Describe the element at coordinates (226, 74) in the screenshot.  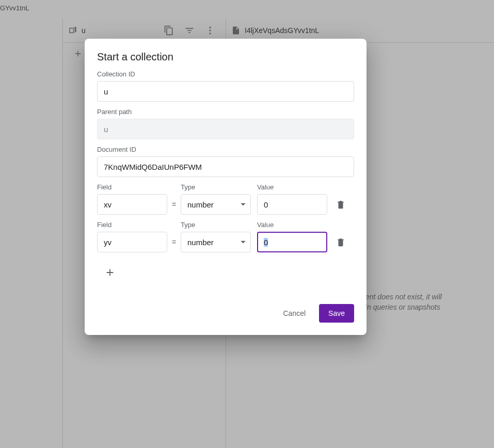
I see `collection-id-label: Collection ID` at that location.